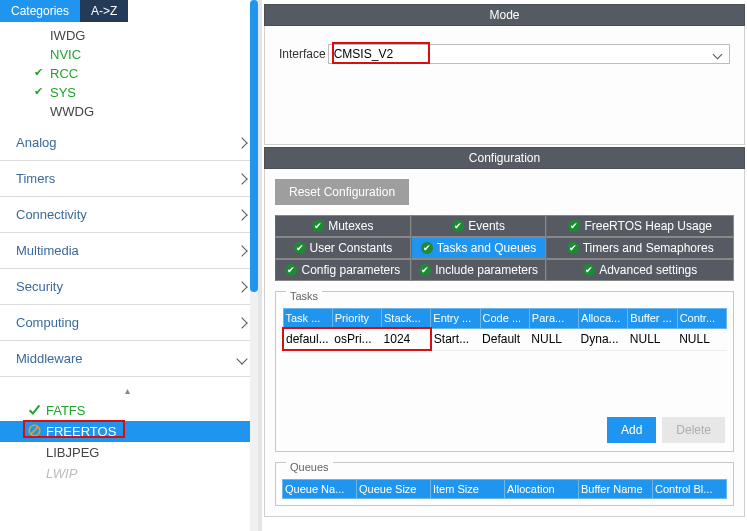  Describe the element at coordinates (343, 270) in the screenshot. I see `tab-config-params: ✔Config parameters` at that location.